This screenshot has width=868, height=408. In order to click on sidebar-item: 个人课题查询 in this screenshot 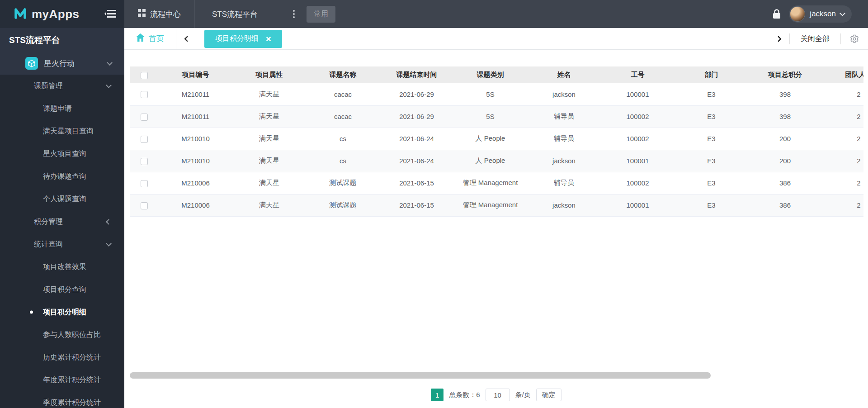, I will do `click(62, 199)`.